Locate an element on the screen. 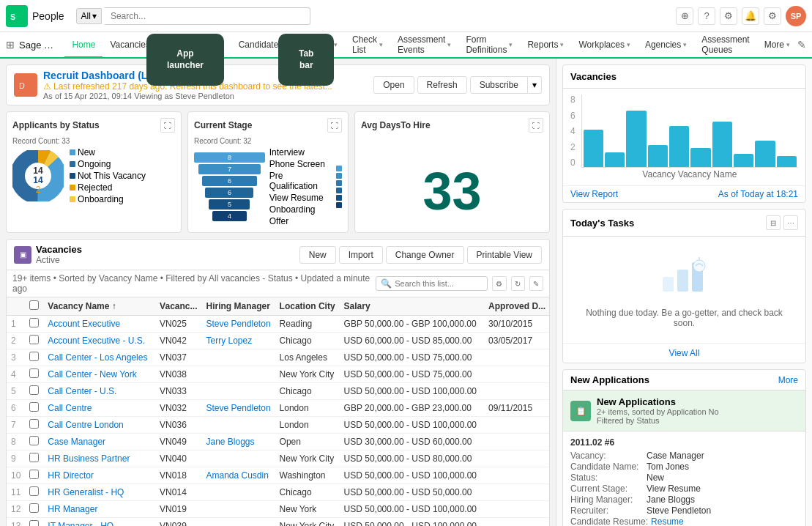 Image resolution: width=812 pixels, height=526 pixels. vacancy-name-link: HR Director is located at coordinates (70, 475).